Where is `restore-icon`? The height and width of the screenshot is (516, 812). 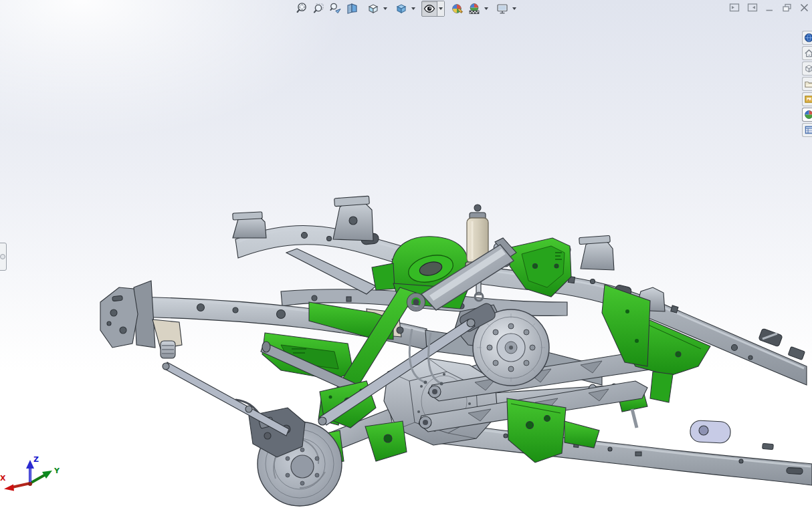 restore-icon is located at coordinates (787, 8).